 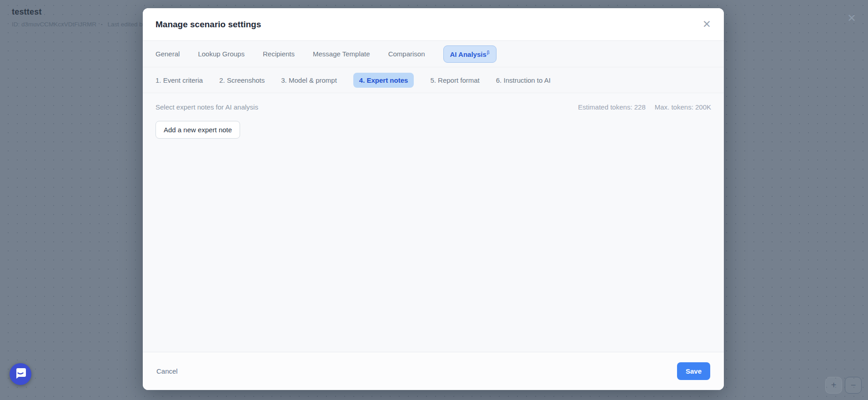 I want to click on subtab-expert-notes: 4. Expert notes, so click(x=384, y=80).